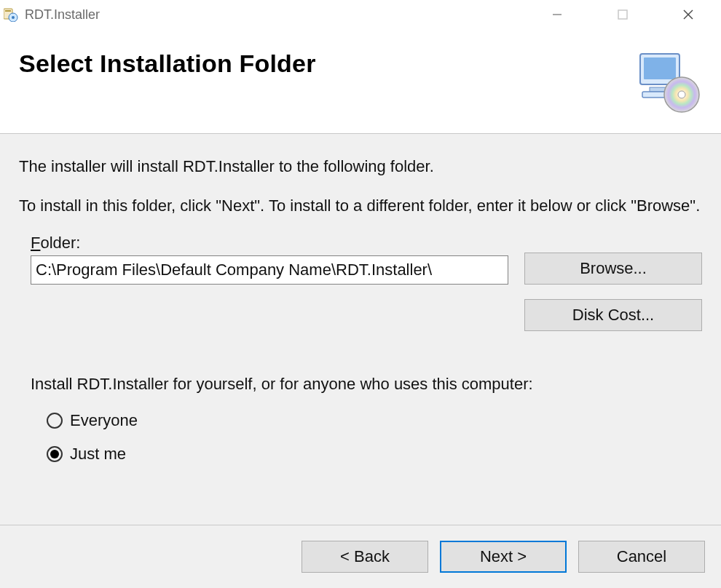  What do you see at coordinates (63, 15) in the screenshot?
I see `window-title: RDT.Installer` at bounding box center [63, 15].